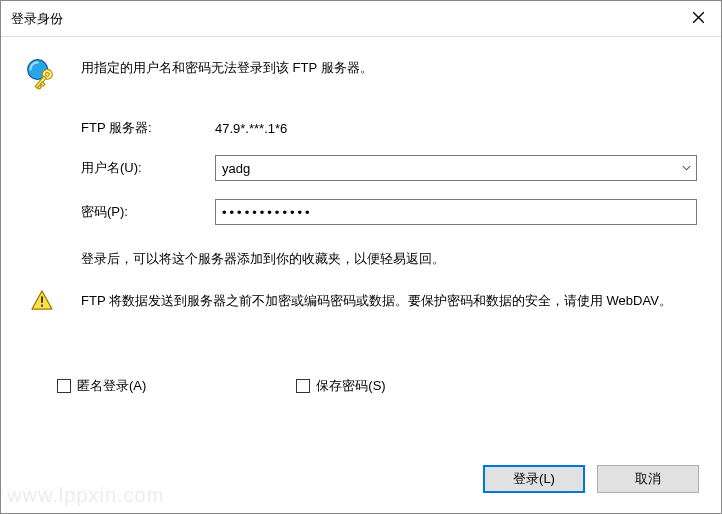 The image size is (722, 514). Describe the element at coordinates (340, 386) in the screenshot. I see `save-password-checkbox: 保存密码(S)` at that location.